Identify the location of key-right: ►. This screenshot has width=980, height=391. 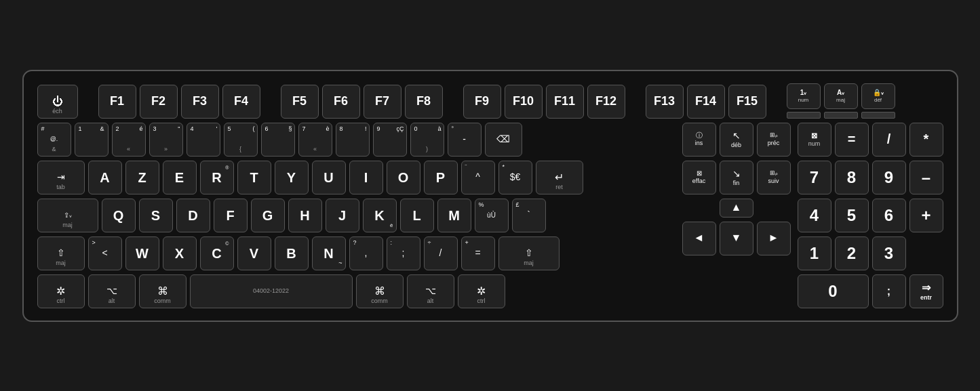
(774, 239).